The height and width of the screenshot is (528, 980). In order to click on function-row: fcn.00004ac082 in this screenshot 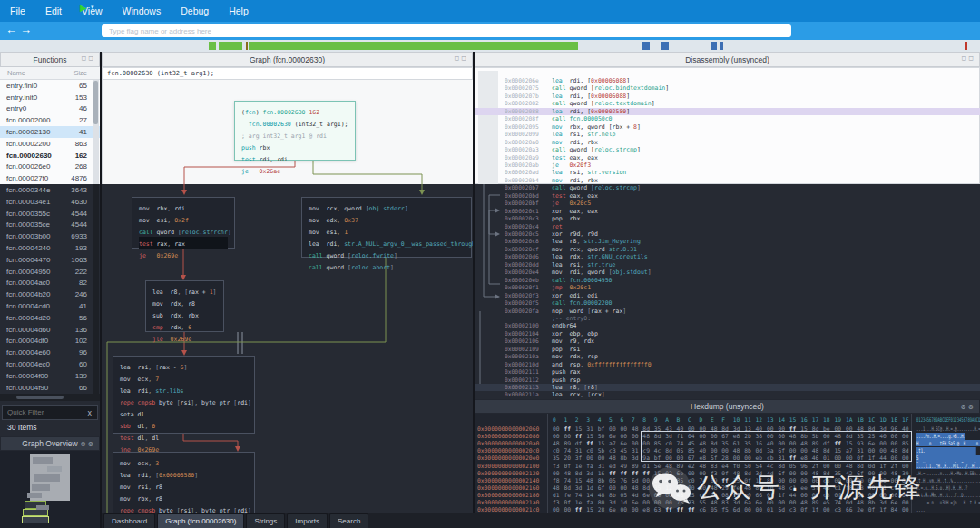, I will do `click(50, 283)`.